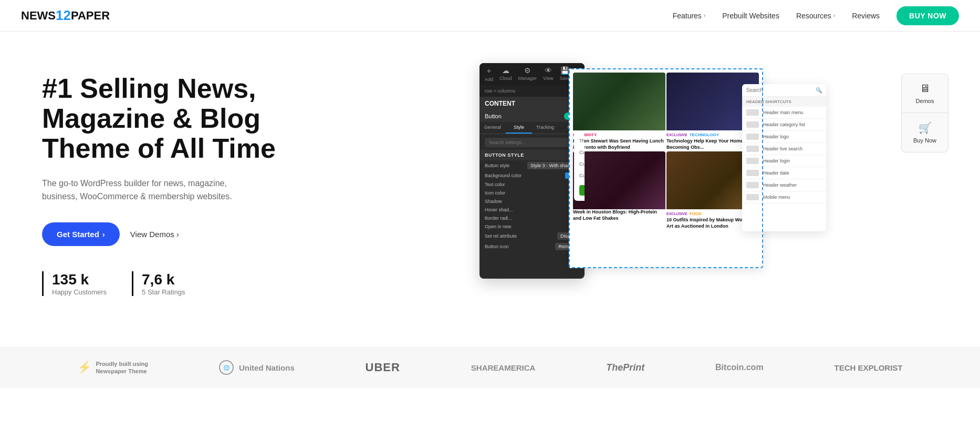  Describe the element at coordinates (163, 280) in the screenshot. I see `stat-ratings-num: 7,6 k` at that location.